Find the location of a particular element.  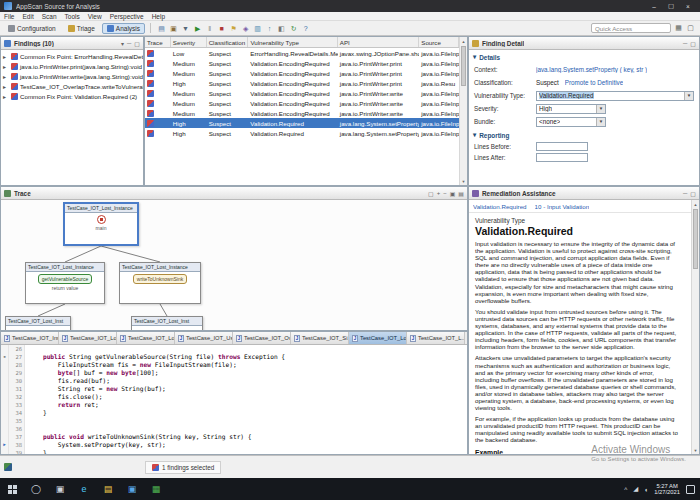

save-assessment-icon: ▼ is located at coordinates (186, 28).